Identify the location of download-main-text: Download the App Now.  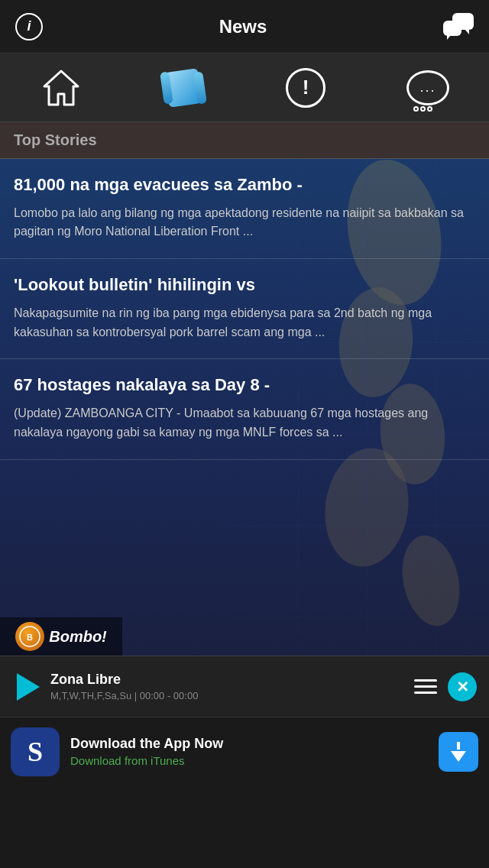
(249, 744).